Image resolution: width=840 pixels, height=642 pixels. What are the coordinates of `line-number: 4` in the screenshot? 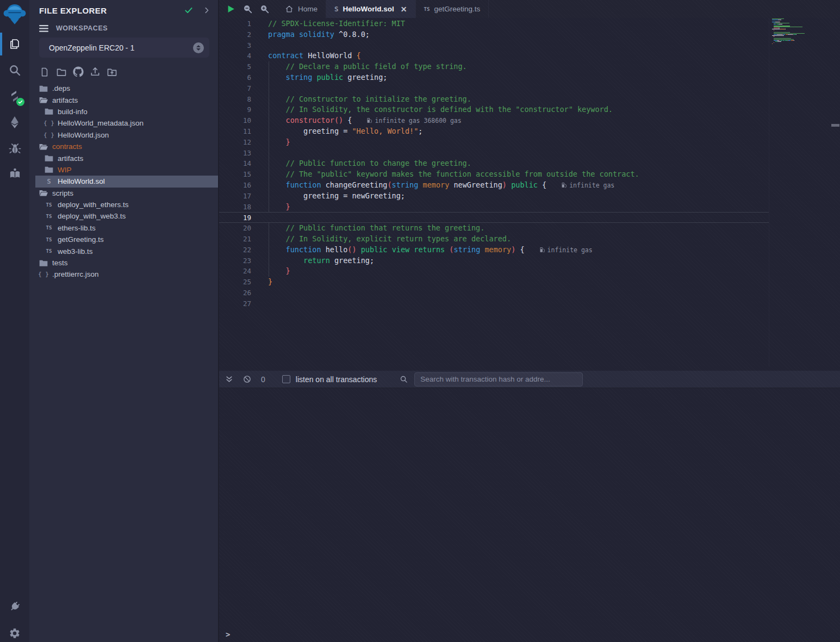 It's located at (235, 56).